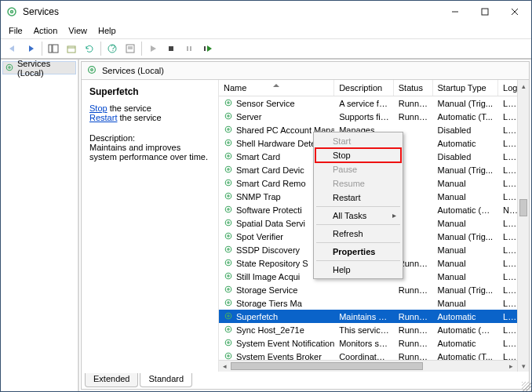 Image resolution: width=532 pixels, height=392 pixels. What do you see at coordinates (358, 183) in the screenshot?
I see `cm-resume: Resume` at bounding box center [358, 183].